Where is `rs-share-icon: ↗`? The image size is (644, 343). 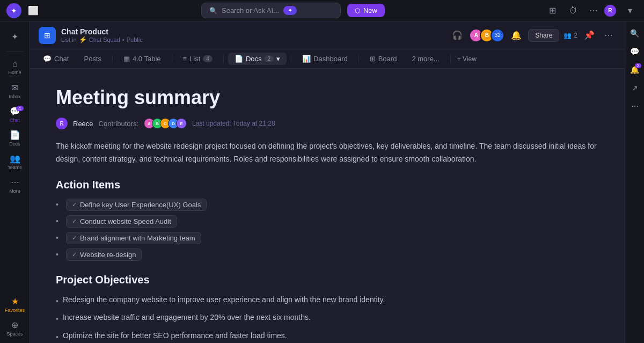 rs-share-icon: ↗ is located at coordinates (635, 88).